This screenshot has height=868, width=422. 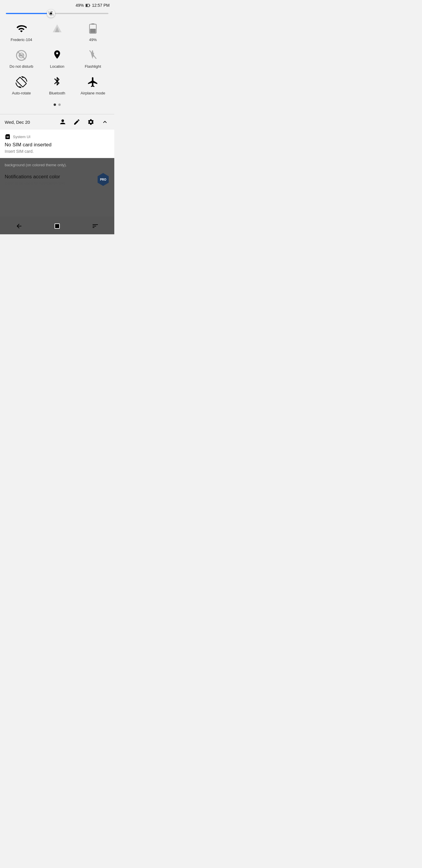 What do you see at coordinates (57, 32) in the screenshot?
I see `tile-row-1: Frederic-104` at bounding box center [57, 32].